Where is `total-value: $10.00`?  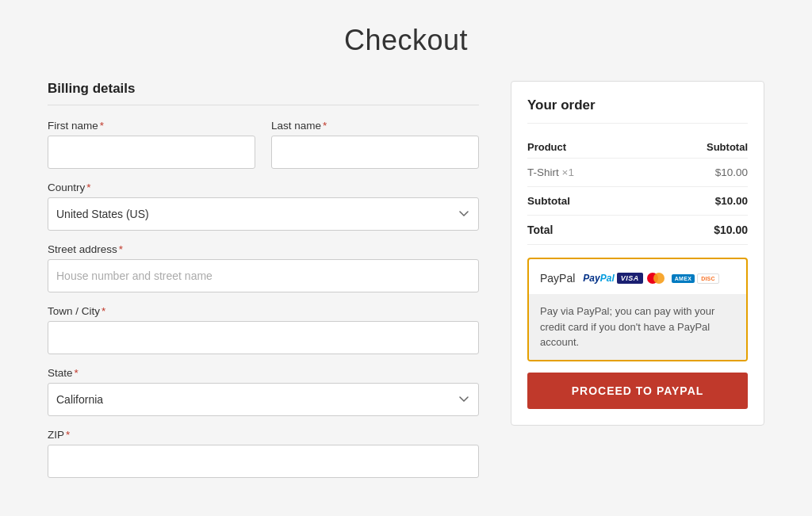 total-value: $10.00 is located at coordinates (696, 230).